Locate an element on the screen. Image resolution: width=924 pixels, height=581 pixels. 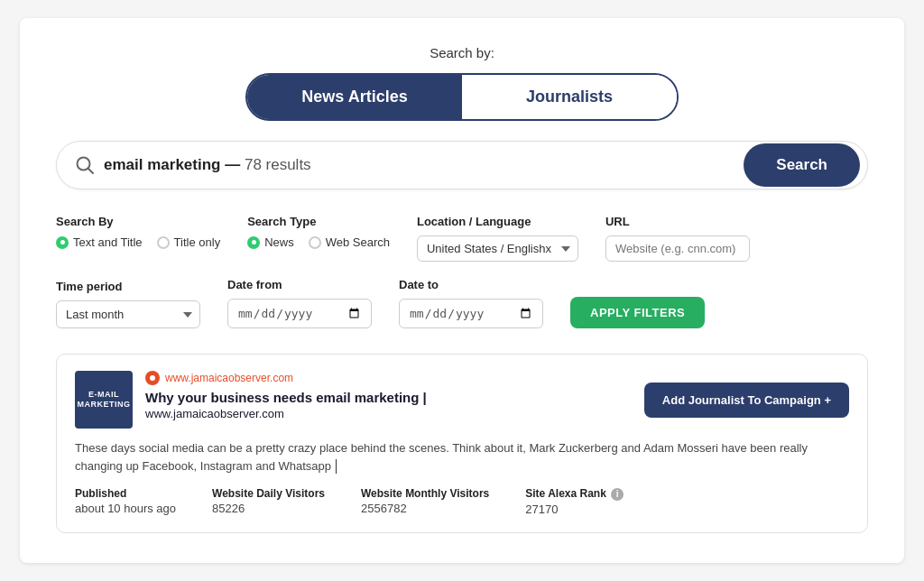
meta-published-label: Published is located at coordinates (125, 493).